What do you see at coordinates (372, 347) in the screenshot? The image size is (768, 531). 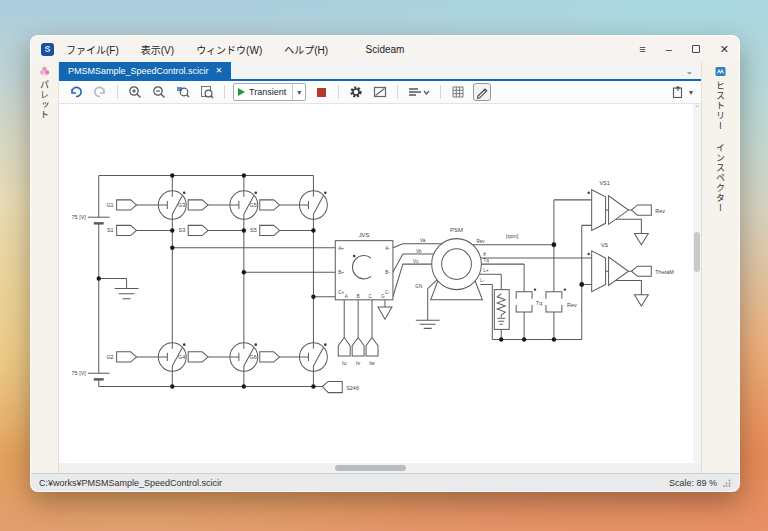 I see `probe-iw` at bounding box center [372, 347].